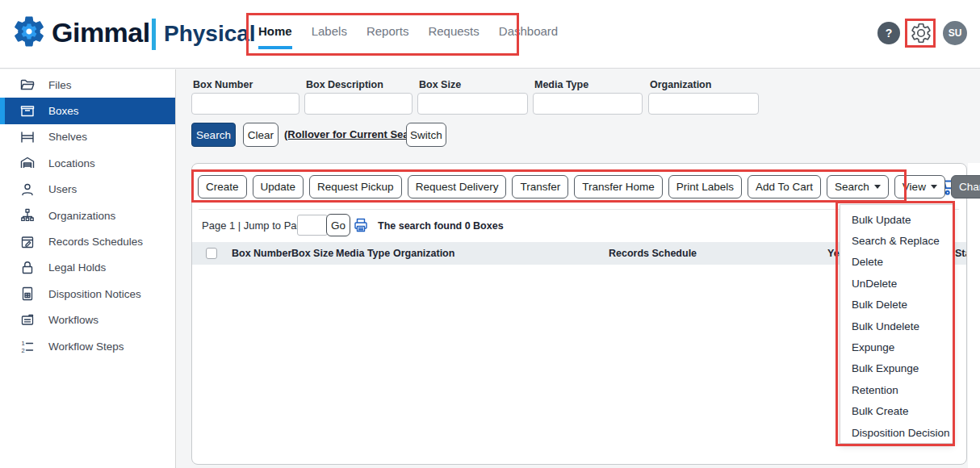  I want to click on lock-icon, so click(27, 268).